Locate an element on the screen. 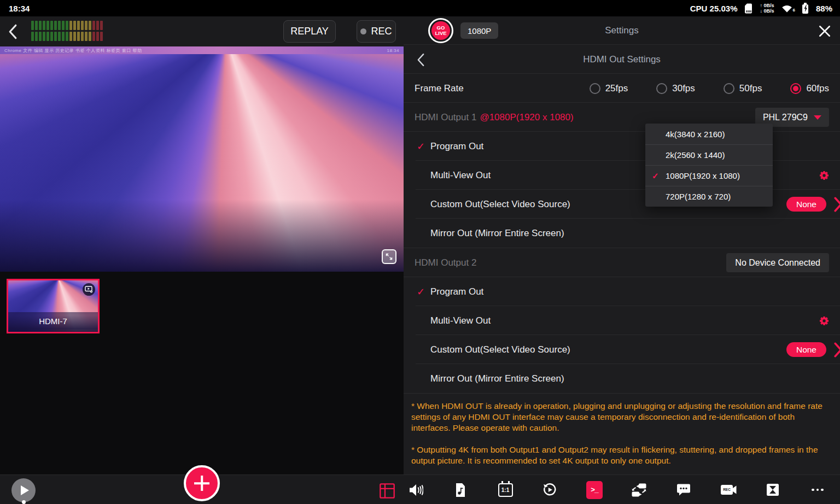 Image resolution: width=840 pixels, height=504 pixels. resolution-option-4k: 4k(3840 x 2160) is located at coordinates (709, 134).